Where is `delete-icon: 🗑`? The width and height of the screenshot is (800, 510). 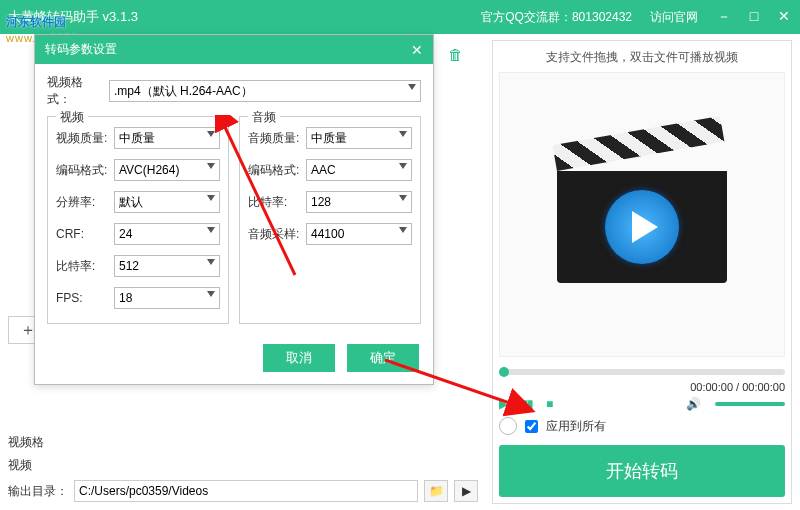
delete-icon: 🗑 is located at coordinates (456, 54).